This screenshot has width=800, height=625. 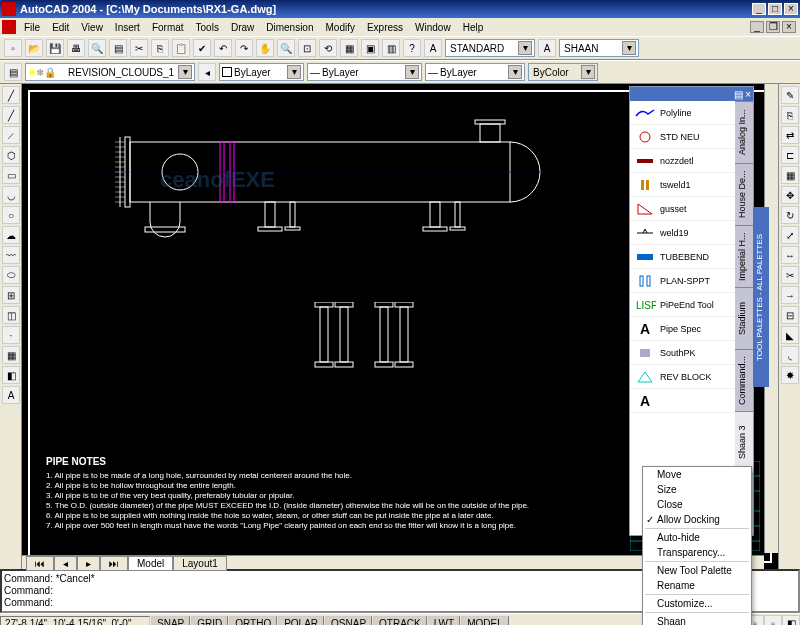 I want to click on menu-help: Help, so click(x=474, y=28).